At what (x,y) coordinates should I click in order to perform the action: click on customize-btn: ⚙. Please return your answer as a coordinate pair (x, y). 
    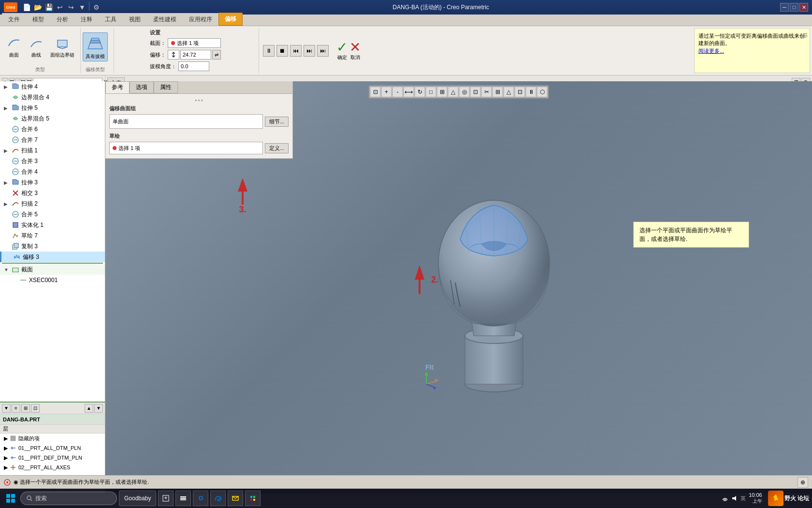
    Looking at the image, I should click on (96, 7).